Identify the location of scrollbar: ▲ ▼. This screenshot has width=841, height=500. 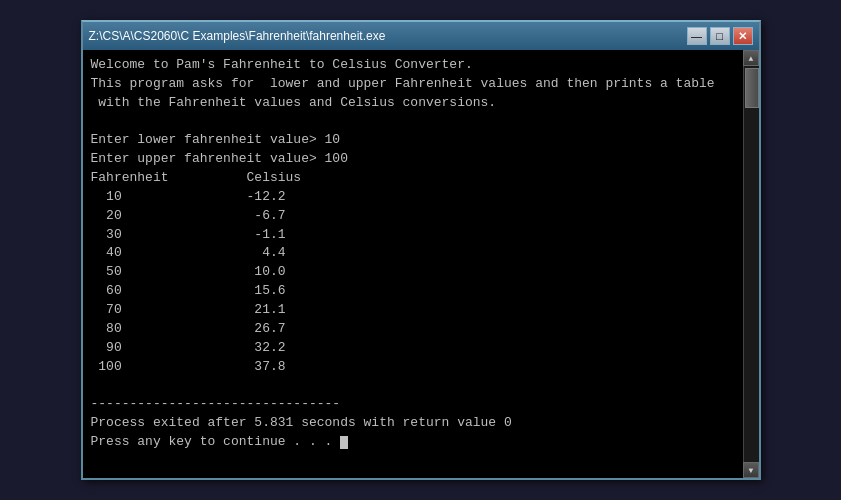
(751, 264).